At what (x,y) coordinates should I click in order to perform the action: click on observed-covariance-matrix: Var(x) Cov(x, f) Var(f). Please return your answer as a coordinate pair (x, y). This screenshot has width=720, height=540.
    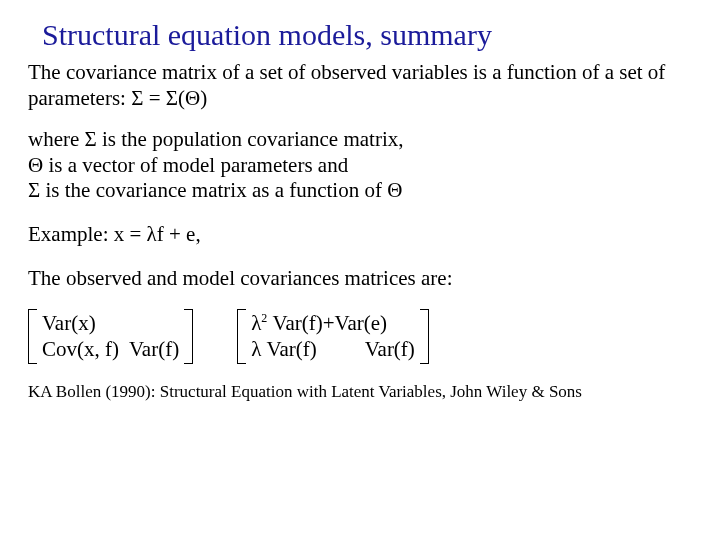
    Looking at the image, I should click on (110, 336).